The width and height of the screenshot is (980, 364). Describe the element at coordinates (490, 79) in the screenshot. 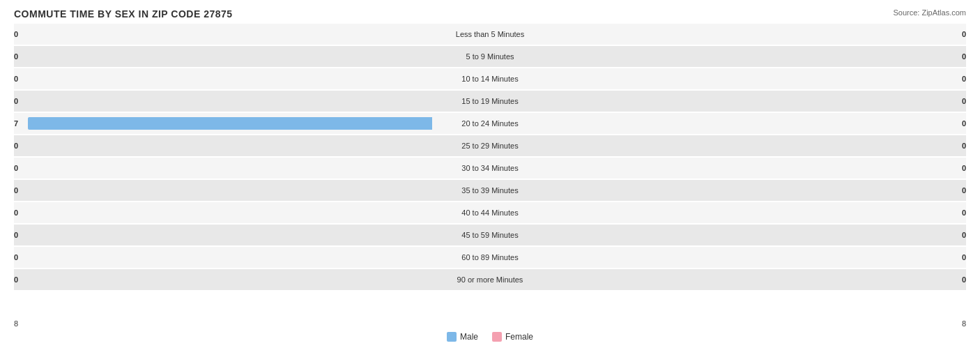

I see `row-label: 10 to 14 Minutes` at that location.